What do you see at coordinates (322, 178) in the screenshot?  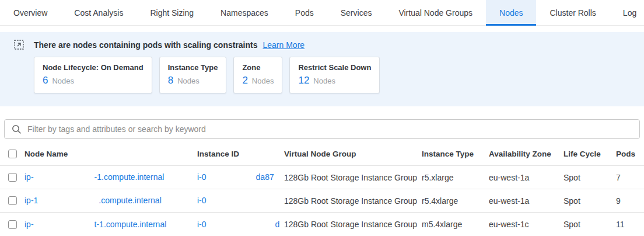 I see `table-row: ip--1.compute.internal i-0da87 128Gb Roo…` at bounding box center [322, 178].